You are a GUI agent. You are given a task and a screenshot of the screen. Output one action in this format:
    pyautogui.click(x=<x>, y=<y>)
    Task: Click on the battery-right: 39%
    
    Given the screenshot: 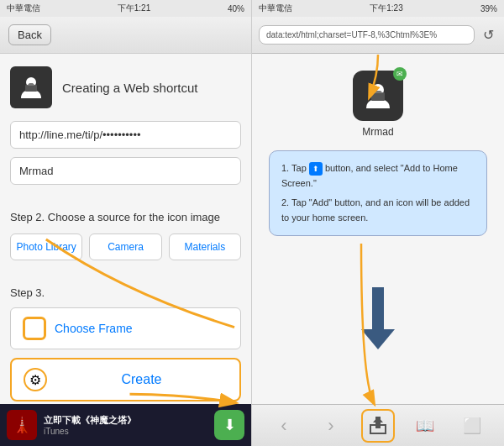 What is the action you would take?
    pyautogui.click(x=489, y=8)
    